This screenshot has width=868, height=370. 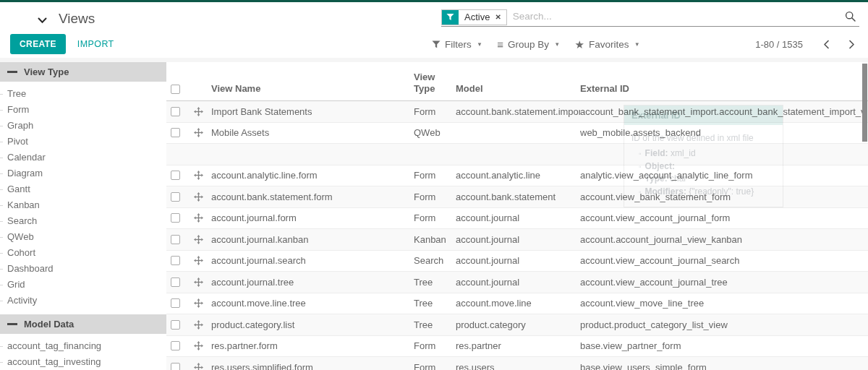 What do you see at coordinates (517, 134) in the screenshot?
I see `table-row: Mobile AssetsQWebweb_mobile.assets_backe…` at bounding box center [517, 134].